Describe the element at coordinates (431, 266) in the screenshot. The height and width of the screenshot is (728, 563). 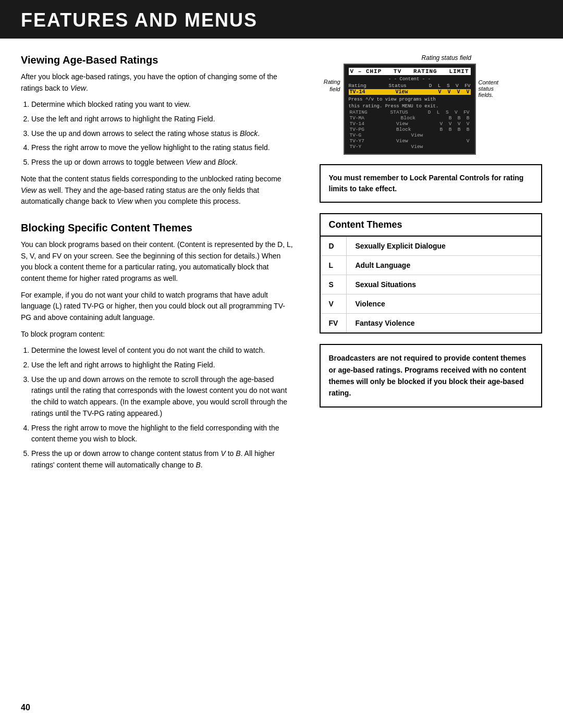
I see `theme-row: L Adult Language` at that location.